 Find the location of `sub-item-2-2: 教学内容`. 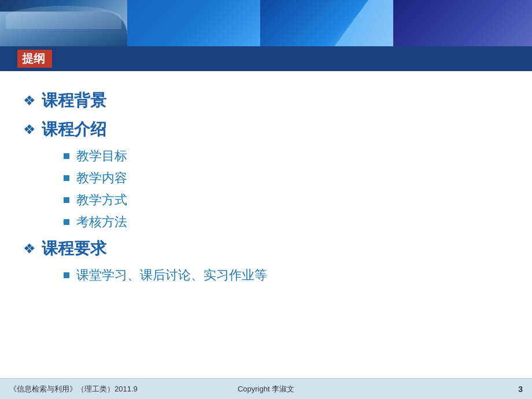

sub-item-2-2: 教学内容 is located at coordinates (286, 178).